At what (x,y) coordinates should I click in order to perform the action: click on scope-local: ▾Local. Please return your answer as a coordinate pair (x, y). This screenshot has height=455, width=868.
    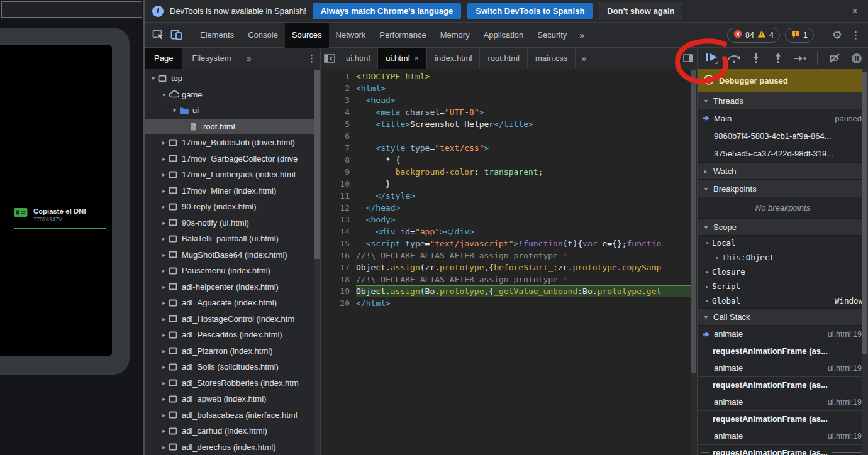
    Looking at the image, I should click on (782, 243).